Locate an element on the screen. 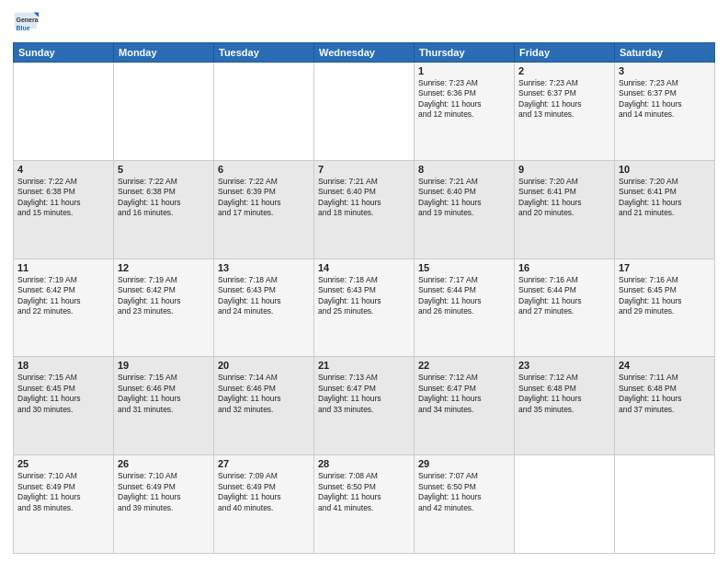 The height and width of the screenshot is (563, 728). day-number: 15 is located at coordinates (464, 268).